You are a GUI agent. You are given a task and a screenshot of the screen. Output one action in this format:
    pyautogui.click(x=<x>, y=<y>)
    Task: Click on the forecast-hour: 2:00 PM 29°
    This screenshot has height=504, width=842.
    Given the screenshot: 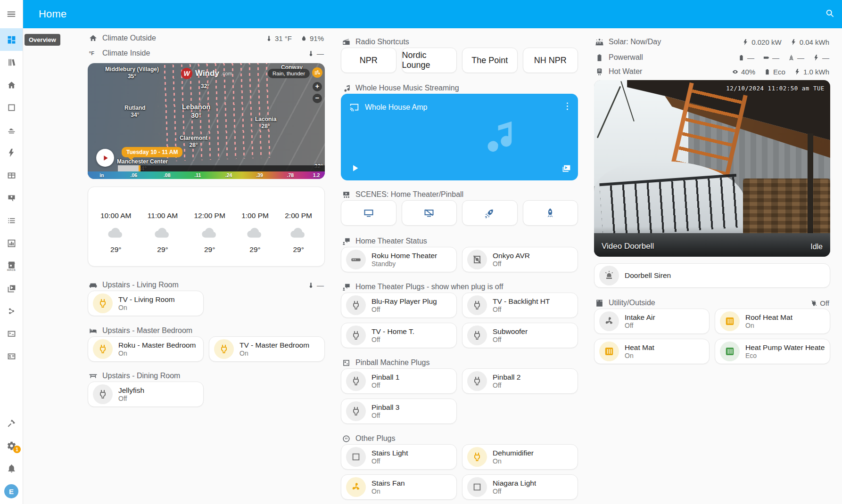 What is the action you would take?
    pyautogui.click(x=298, y=239)
    